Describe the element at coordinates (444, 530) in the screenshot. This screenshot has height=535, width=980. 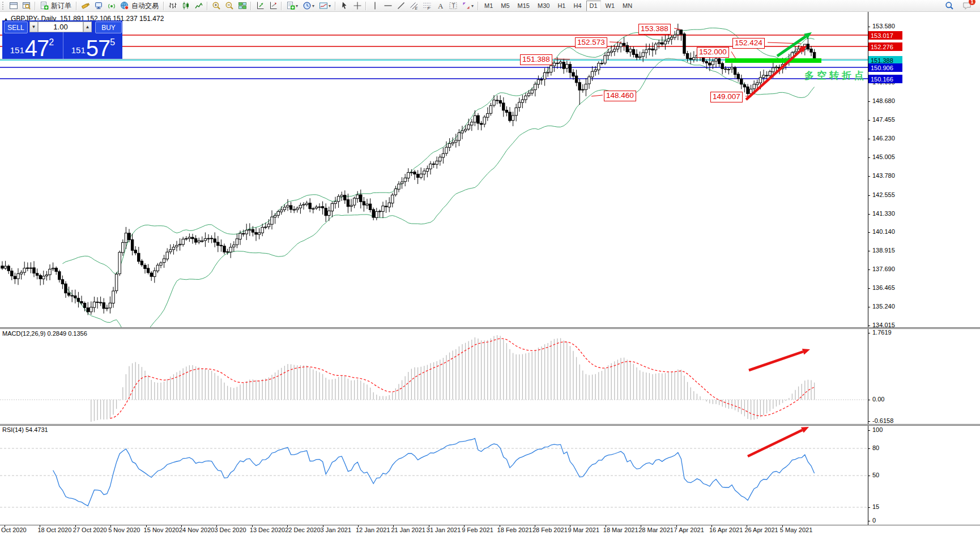
I see `date-label: 31 Jan 2021` at that location.